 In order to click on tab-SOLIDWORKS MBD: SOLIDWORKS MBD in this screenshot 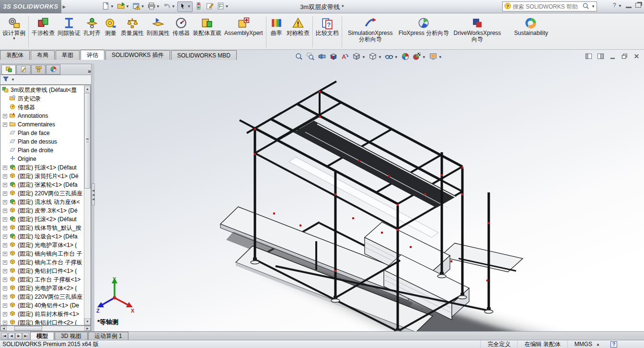, I will do `click(204, 55)`.